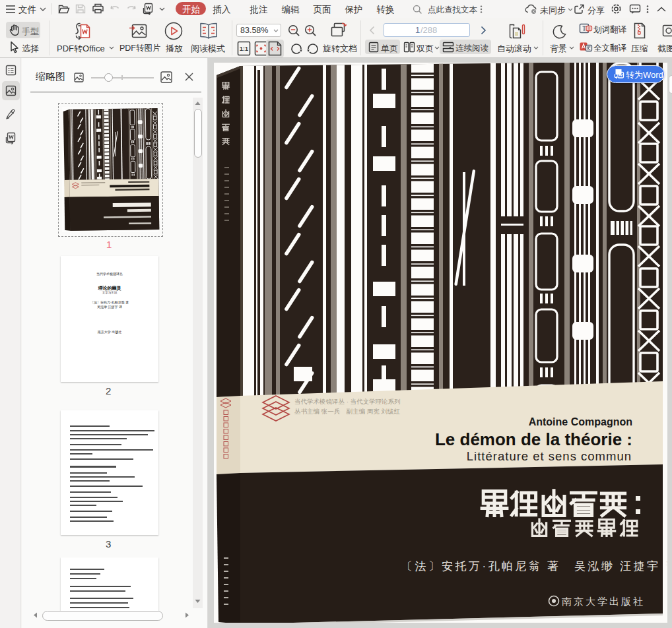  I want to click on svg-text: Le démon de la théorie :, so click(533, 439).